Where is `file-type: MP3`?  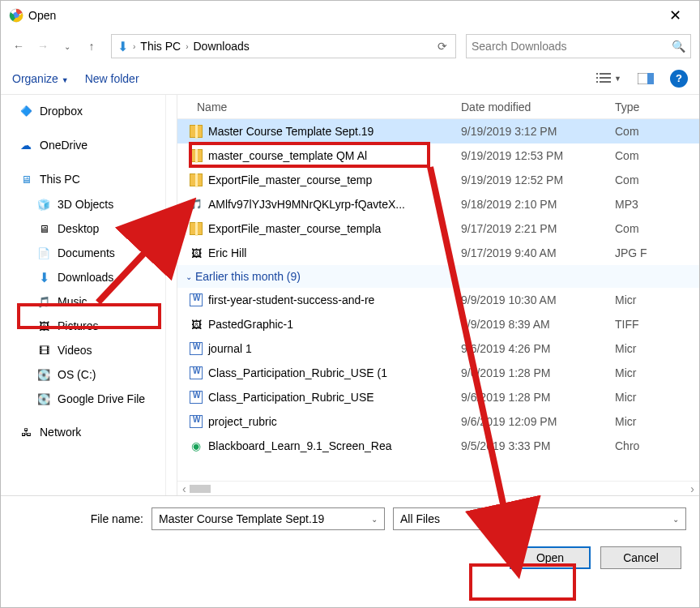
file-type: MP3 is located at coordinates (657, 204).